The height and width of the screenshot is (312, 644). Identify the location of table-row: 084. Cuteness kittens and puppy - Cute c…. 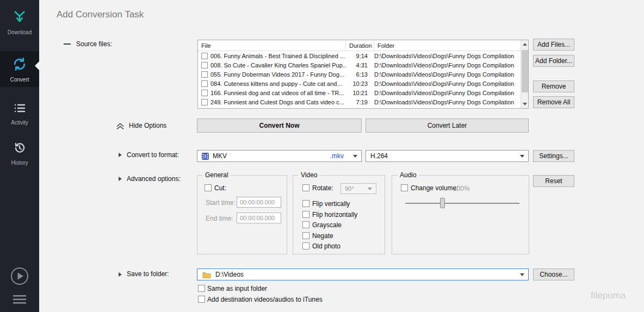
(363, 84).